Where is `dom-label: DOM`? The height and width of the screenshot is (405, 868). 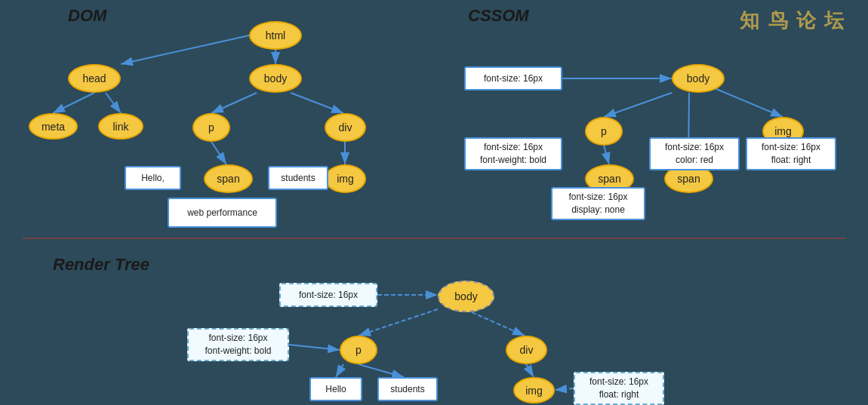
dom-label: DOM is located at coordinates (88, 16).